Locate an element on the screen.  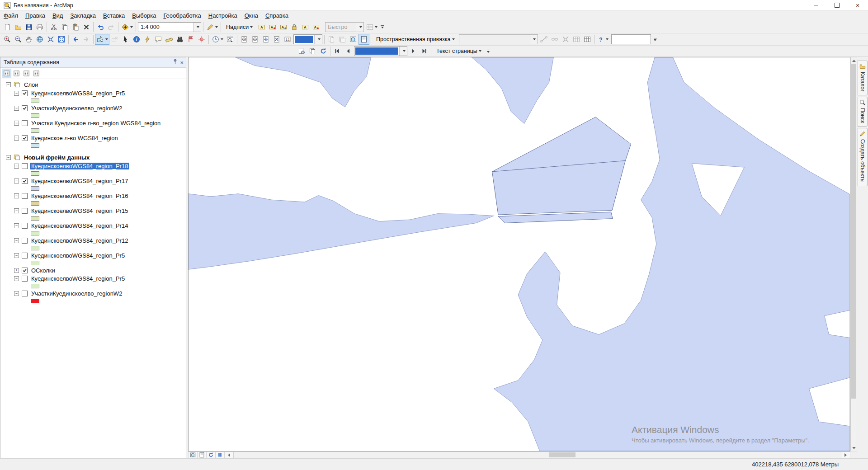
layer-label: КуединскоелвоWGS84_region_Pr18 is located at coordinates (80, 166).